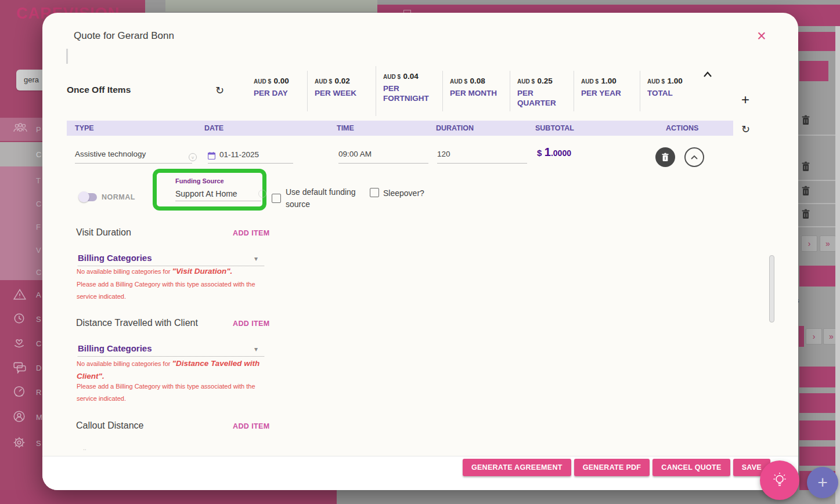  I want to click on section-title-visit-duration: Visit Duration, so click(103, 233).